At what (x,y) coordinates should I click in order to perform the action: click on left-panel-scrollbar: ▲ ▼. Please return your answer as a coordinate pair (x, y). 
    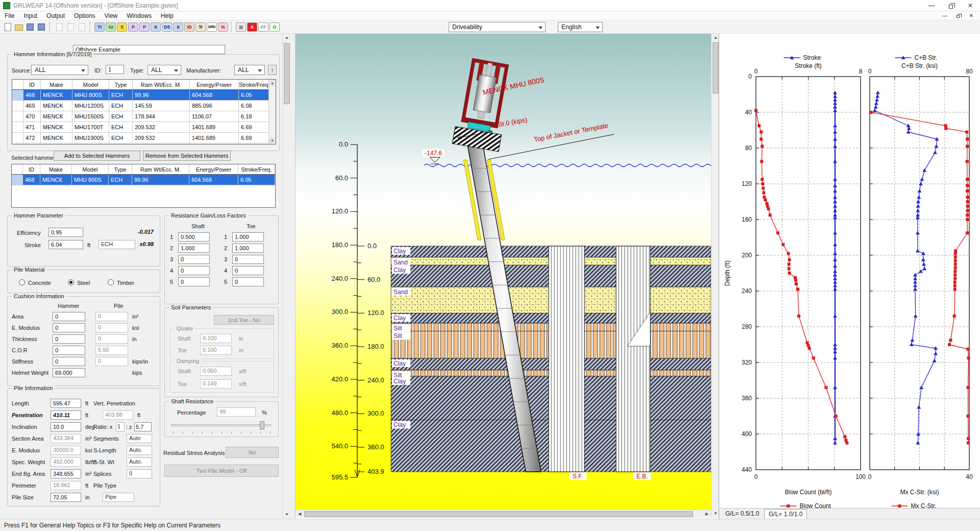
    Looking at the image, I should click on (287, 276).